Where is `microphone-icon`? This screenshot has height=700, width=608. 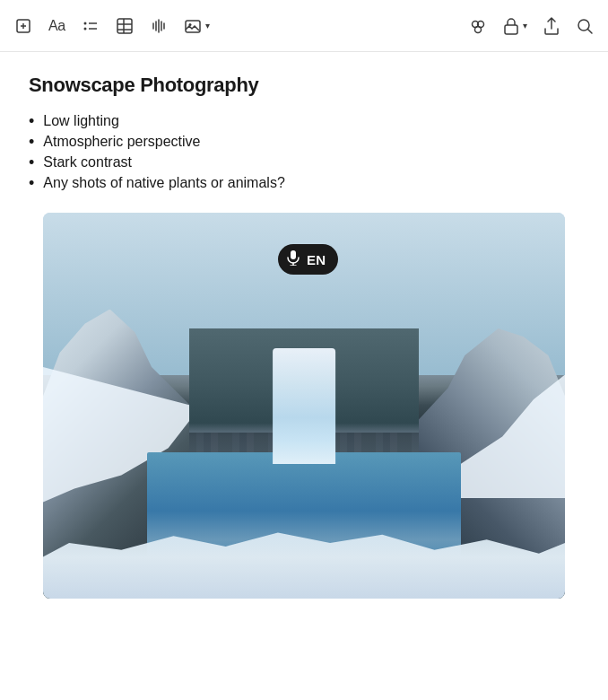 microphone-icon is located at coordinates (293, 259).